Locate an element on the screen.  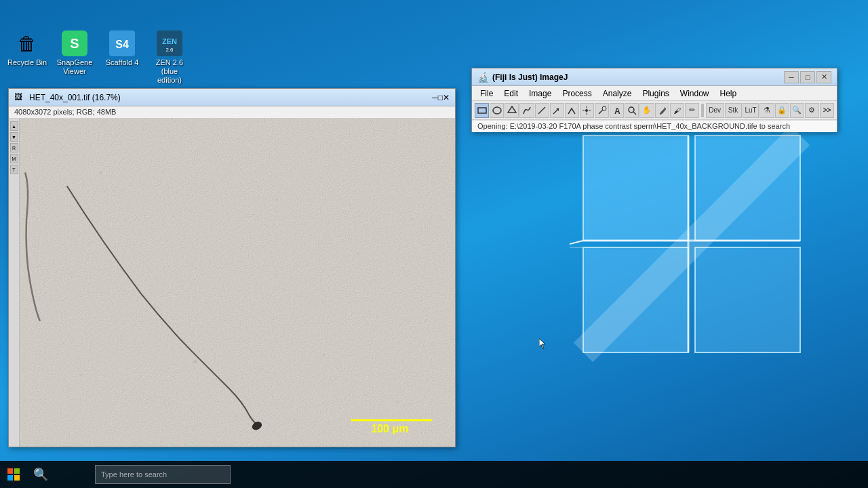
tool-paintbrush: 🖌 is located at coordinates (677, 110).